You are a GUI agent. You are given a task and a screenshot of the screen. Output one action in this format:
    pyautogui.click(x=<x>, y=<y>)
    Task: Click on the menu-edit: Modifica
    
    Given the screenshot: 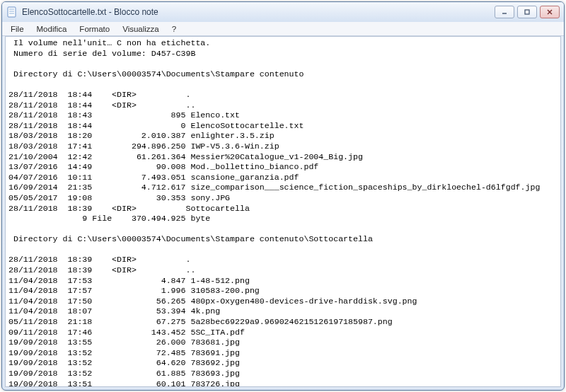 What is the action you would take?
    pyautogui.click(x=52, y=29)
    